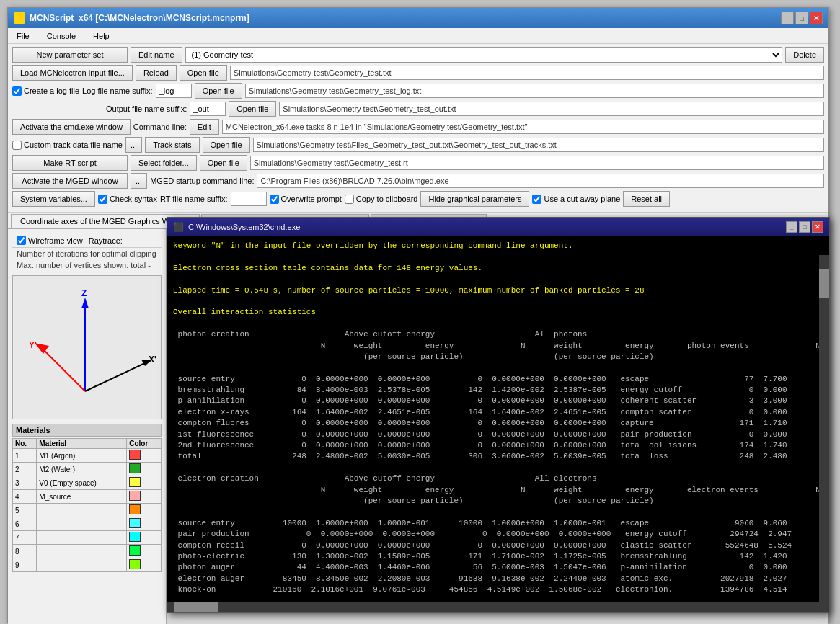 This screenshot has height=624, width=840. Describe the element at coordinates (71, 127) in the screenshot. I see `activate-cmd-button: Activate the cmd.exe window` at that location.